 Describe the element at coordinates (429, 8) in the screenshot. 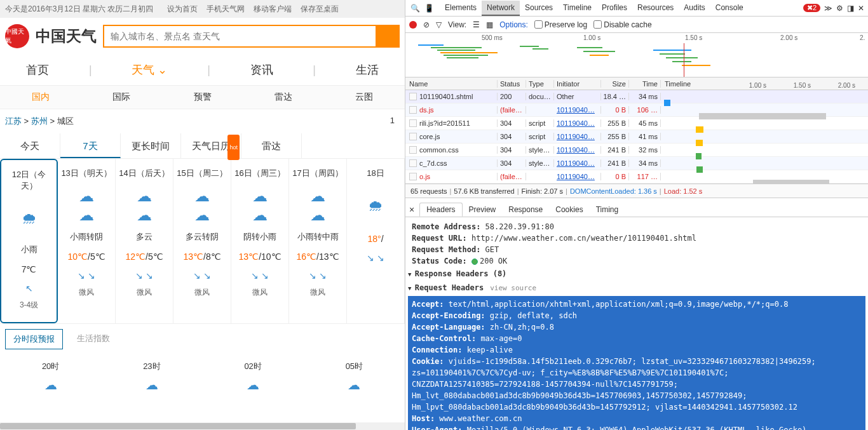

I see `device-icon: 📱` at that location.